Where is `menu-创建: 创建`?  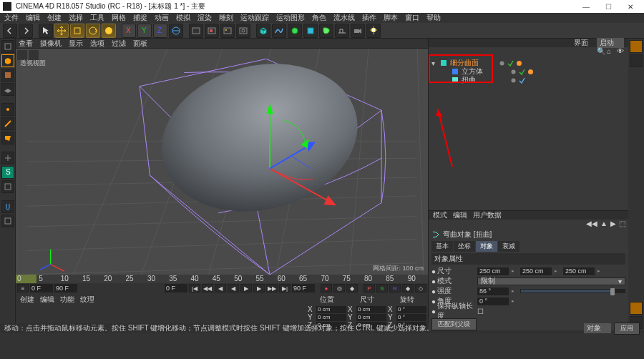 menu-创建: 创建 is located at coordinates (54, 18).